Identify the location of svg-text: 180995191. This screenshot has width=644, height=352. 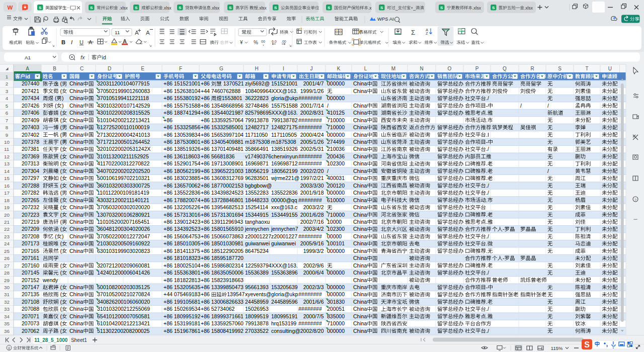
(285, 316).